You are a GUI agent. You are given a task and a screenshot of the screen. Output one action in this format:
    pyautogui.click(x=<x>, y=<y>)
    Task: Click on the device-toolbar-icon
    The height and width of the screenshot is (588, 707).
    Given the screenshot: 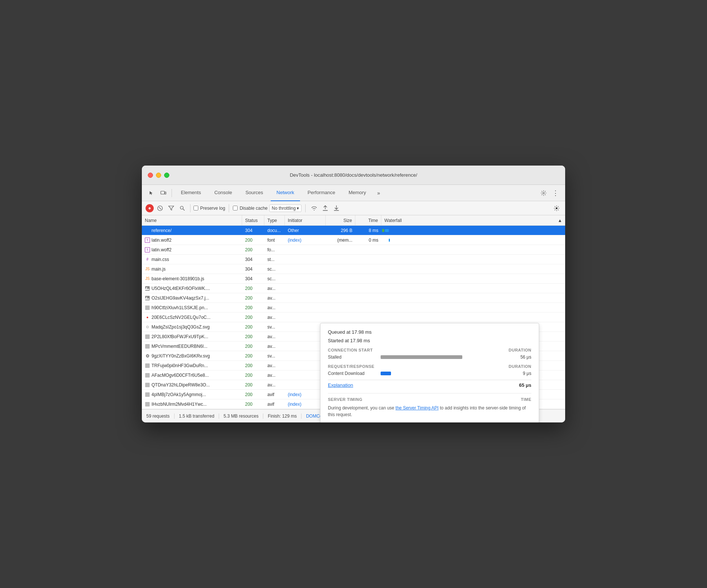 What is the action you would take?
    pyautogui.click(x=163, y=193)
    